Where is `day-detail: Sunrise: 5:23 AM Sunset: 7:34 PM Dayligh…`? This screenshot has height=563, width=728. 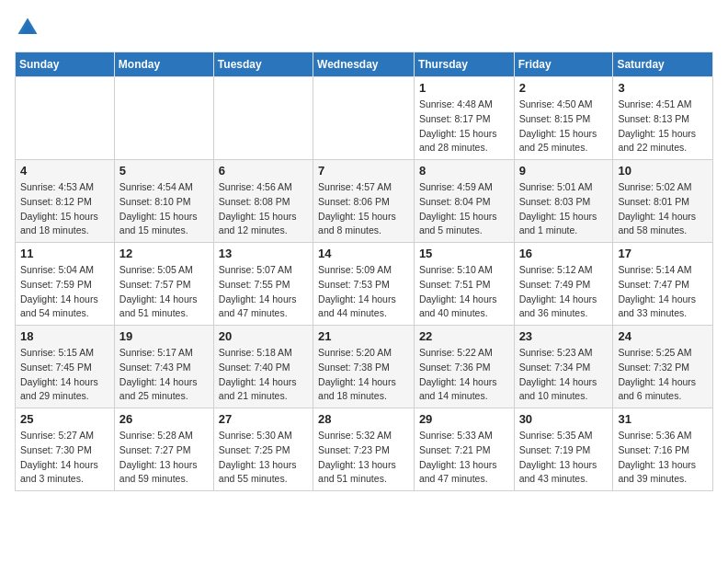 day-detail: Sunrise: 5:23 AM Sunset: 7:34 PM Dayligh… is located at coordinates (564, 375).